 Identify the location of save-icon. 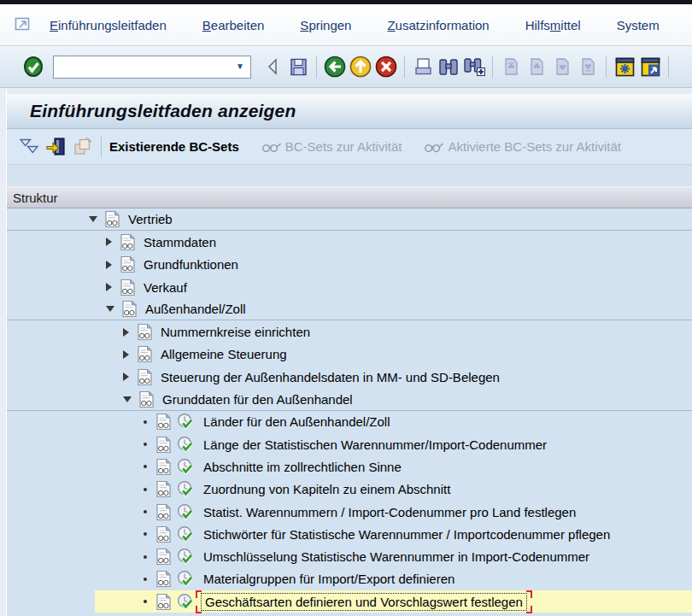
(298, 67).